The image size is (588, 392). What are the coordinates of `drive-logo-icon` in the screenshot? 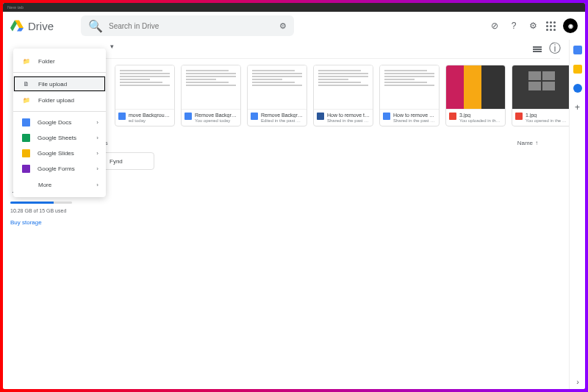 It's located at (17, 26).